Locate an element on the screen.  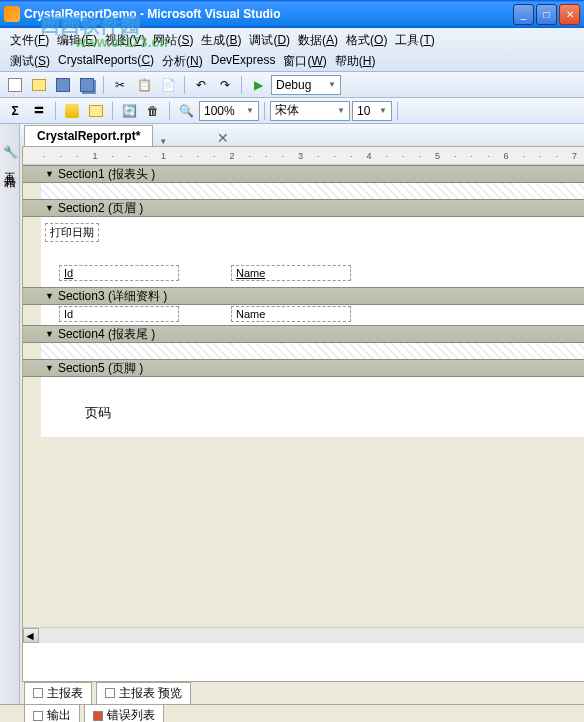
zoom-combo: 100%▼ is located at coordinates (229, 111).